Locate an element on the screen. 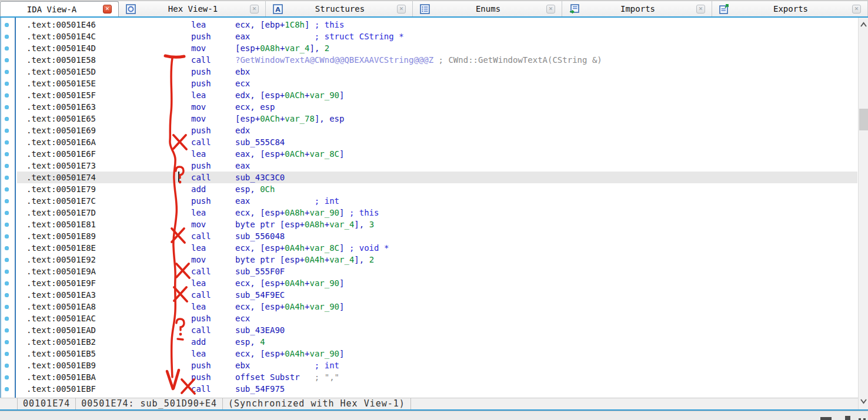 Image resolution: width=868 pixels, height=420 pixels. operand-token: eax, [esp+ is located at coordinates (260, 154).